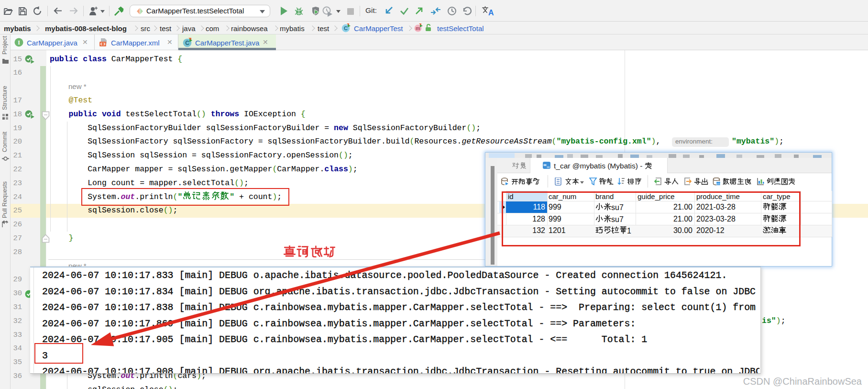 Image resolution: width=868 pixels, height=389 pixels. I want to click on svg-text: I, so click(19, 43).